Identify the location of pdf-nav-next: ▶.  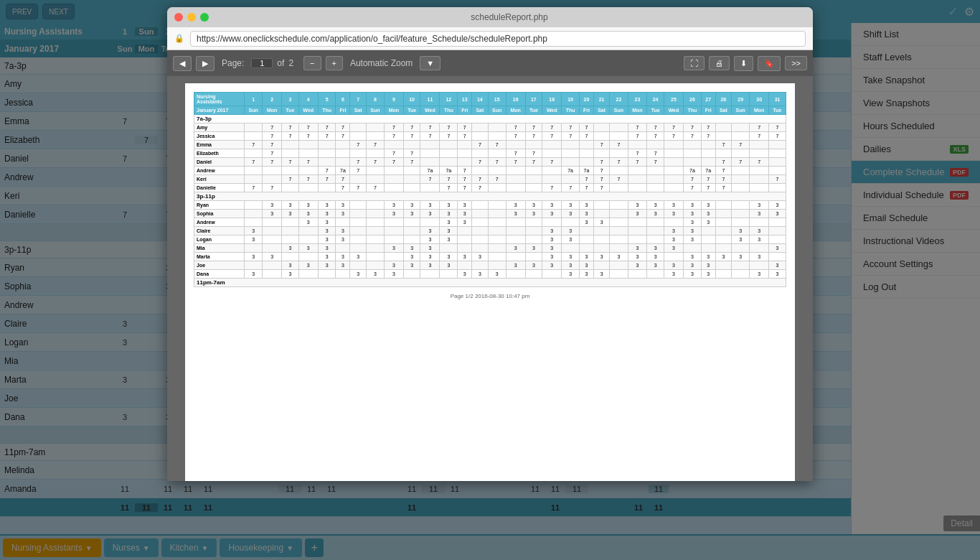
(205, 63).